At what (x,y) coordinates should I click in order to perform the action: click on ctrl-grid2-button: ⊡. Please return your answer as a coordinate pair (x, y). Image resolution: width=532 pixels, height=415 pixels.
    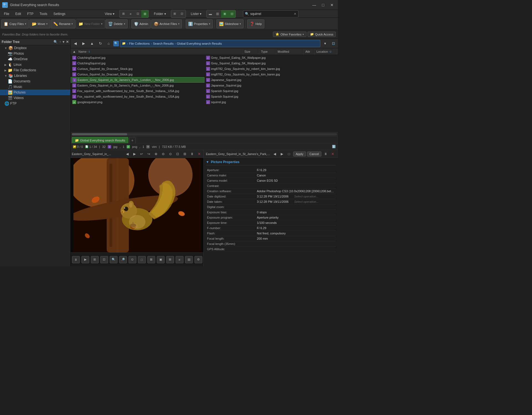
    Looking at the image, I should click on (104, 260).